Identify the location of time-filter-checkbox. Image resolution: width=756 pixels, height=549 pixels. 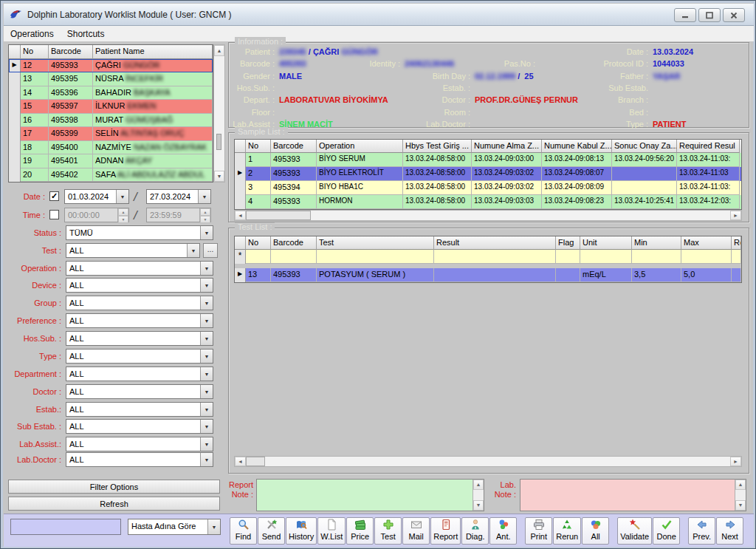
(55, 214).